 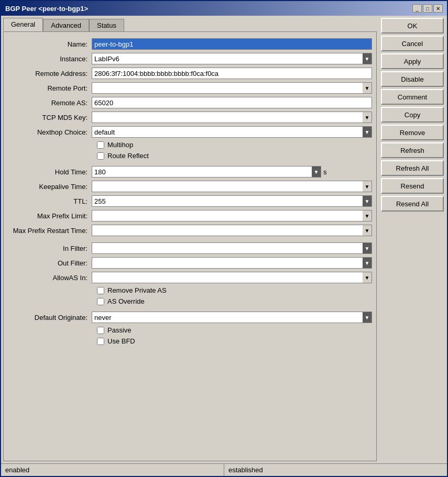 What do you see at coordinates (367, 59) in the screenshot?
I see `instance-dropdown-btn: ▼` at bounding box center [367, 59].